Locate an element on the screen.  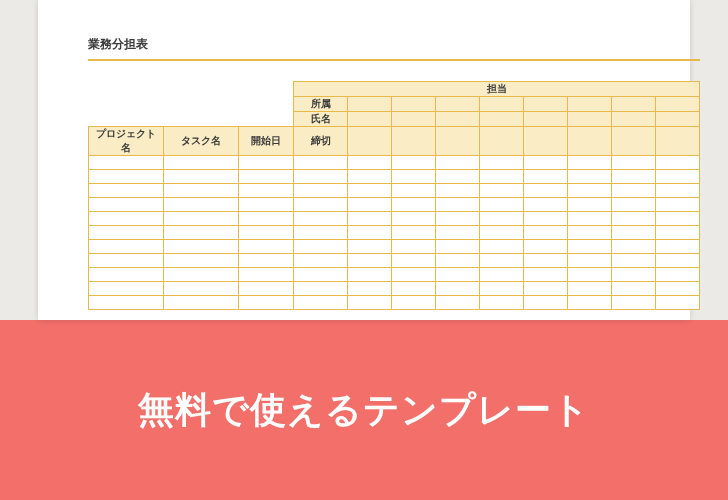
name-label: 氏名 is located at coordinates (321, 120).